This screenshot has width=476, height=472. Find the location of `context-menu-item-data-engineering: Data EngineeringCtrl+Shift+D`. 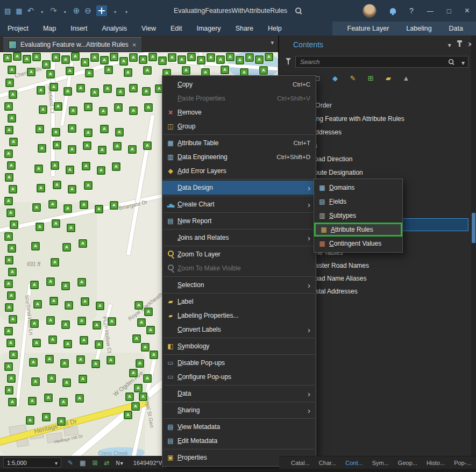

context-menu-item-data-engineering: Data EngineeringCtrl+Shift+D is located at coordinates (239, 157).